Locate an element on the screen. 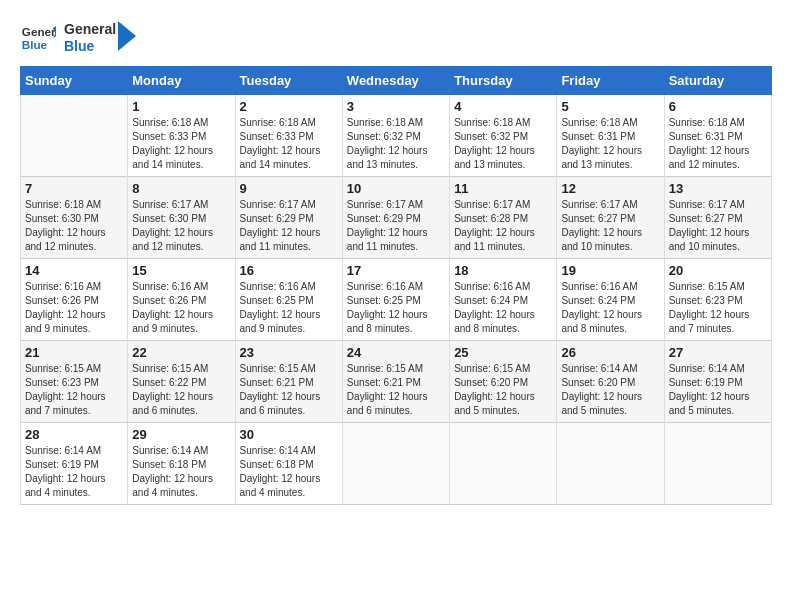 Image resolution: width=792 pixels, height=612 pixels. calendar-cell: 13 Sunrise: 6:17 AM Sunset: 6:27 PM Dayl… is located at coordinates (718, 218).